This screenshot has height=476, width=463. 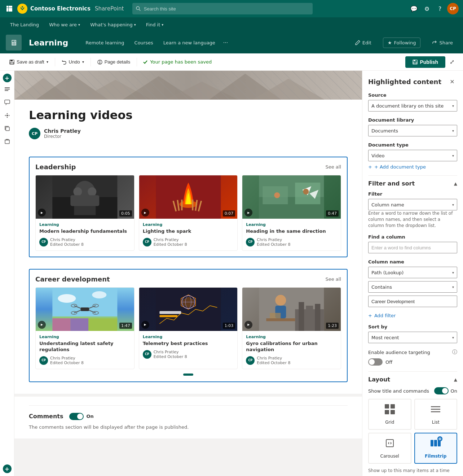 What do you see at coordinates (76, 416) in the screenshot?
I see `comments-toggle-switch` at bounding box center [76, 416].